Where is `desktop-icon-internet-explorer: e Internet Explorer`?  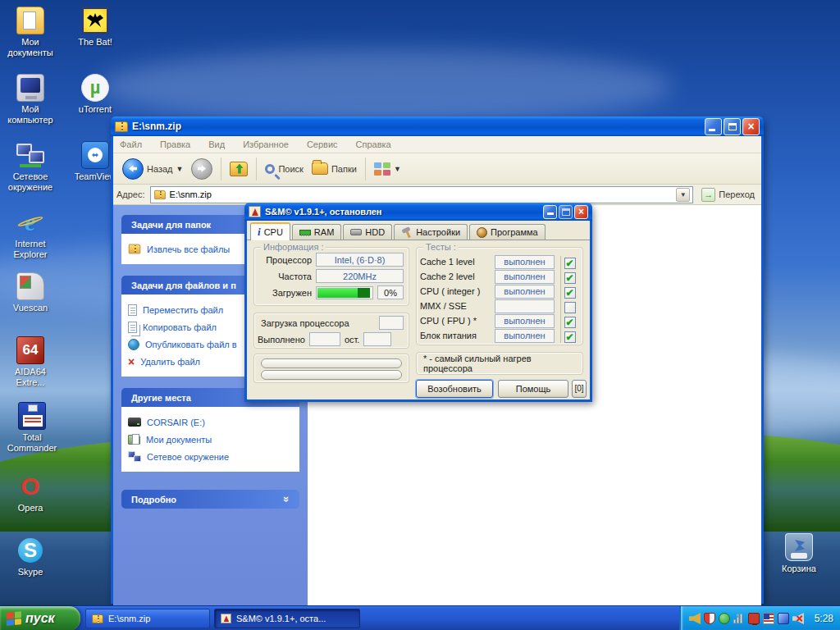
desktop-icon-internet-explorer: e Internet Explorer is located at coordinates (30, 235).